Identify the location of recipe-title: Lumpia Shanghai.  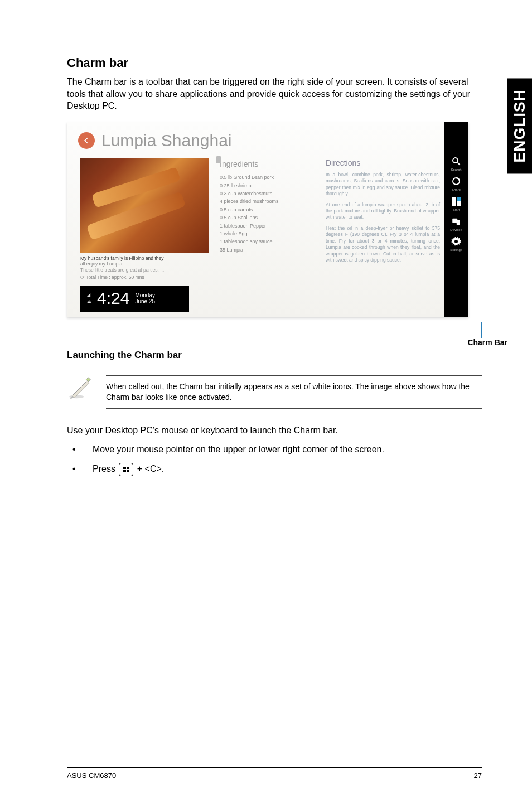
(167, 141).